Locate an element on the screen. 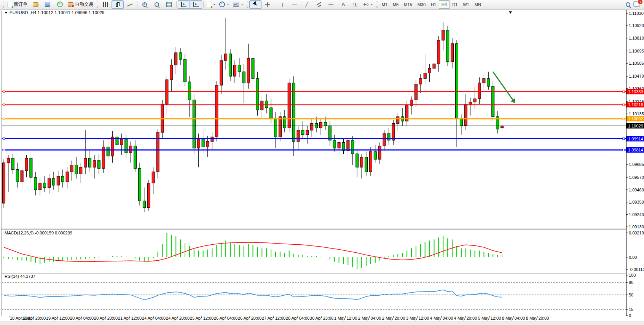 The image size is (644, 325). signals-button is located at coordinates (60, 5).